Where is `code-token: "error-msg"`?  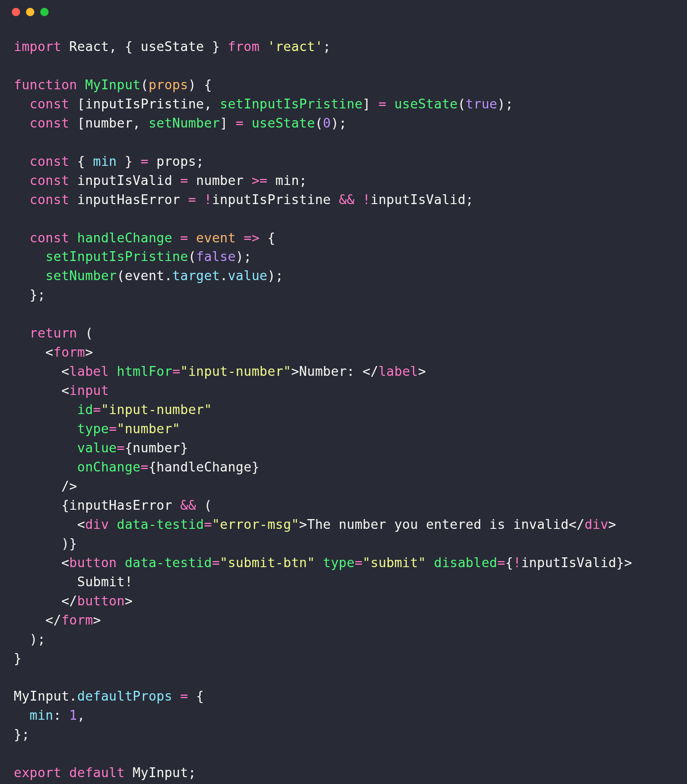 code-token: "error-msg" is located at coordinates (256, 524).